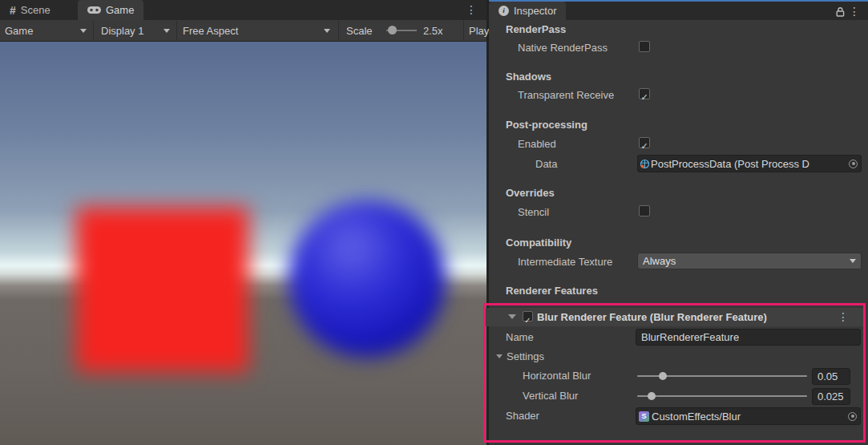  What do you see at coordinates (537, 144) in the screenshot?
I see `pp-enabled-label: Enabled` at bounding box center [537, 144].